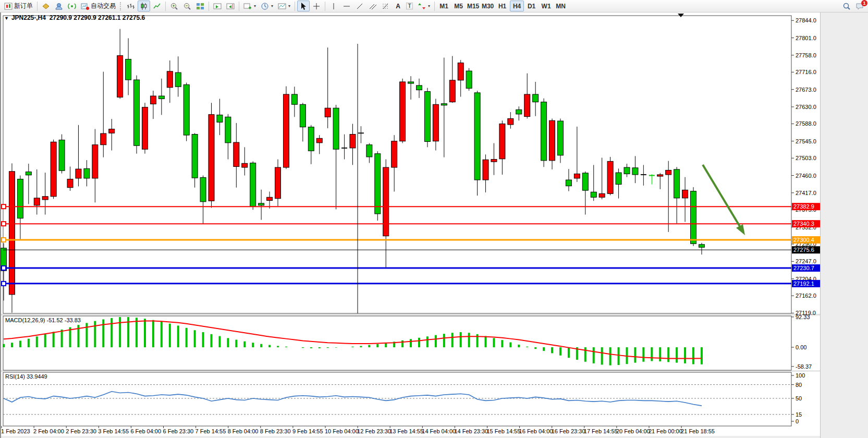 The image size is (868, 438). Describe the element at coordinates (144, 6) in the screenshot. I see `candlestick-icon` at that location.